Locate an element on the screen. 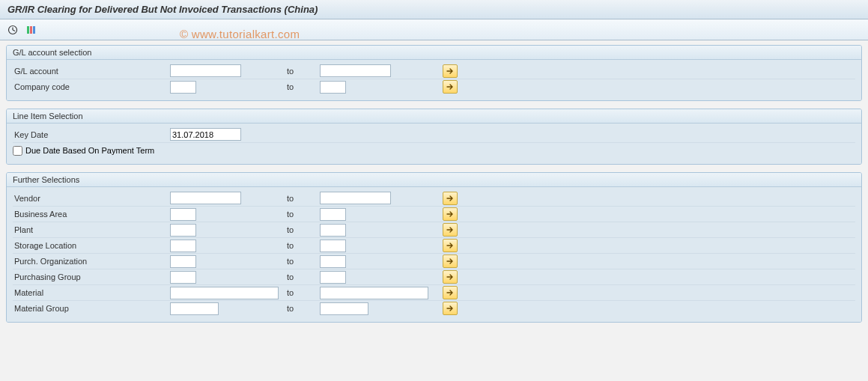 The width and height of the screenshot is (868, 381). label-company-code: Company code is located at coordinates (91, 87).